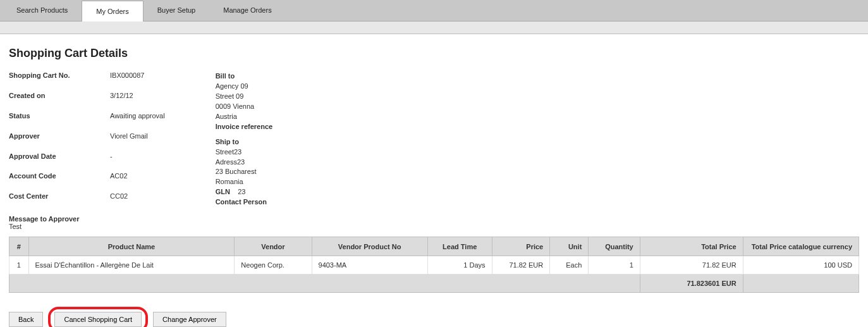 The width and height of the screenshot is (868, 327). Describe the element at coordinates (244, 97) in the screenshot. I see `bill-to-line: Street 09` at that location.